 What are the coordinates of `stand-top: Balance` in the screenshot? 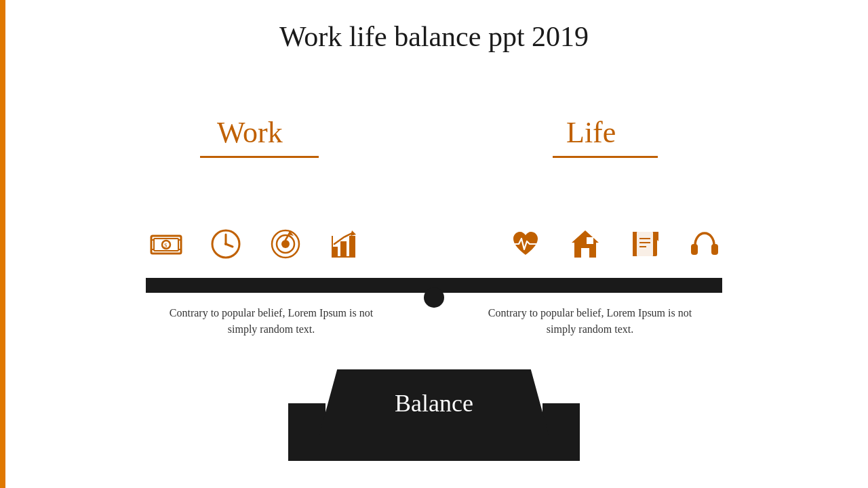 It's located at (434, 403).